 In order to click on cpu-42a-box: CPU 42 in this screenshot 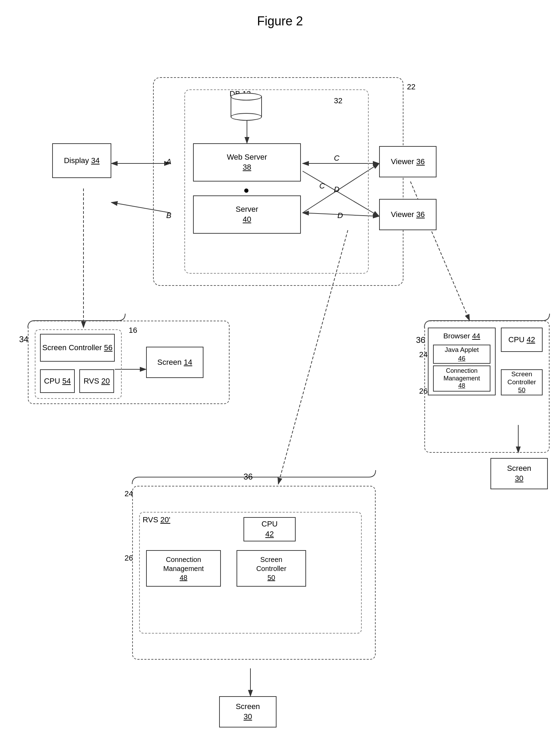, I will do `click(522, 340)`.